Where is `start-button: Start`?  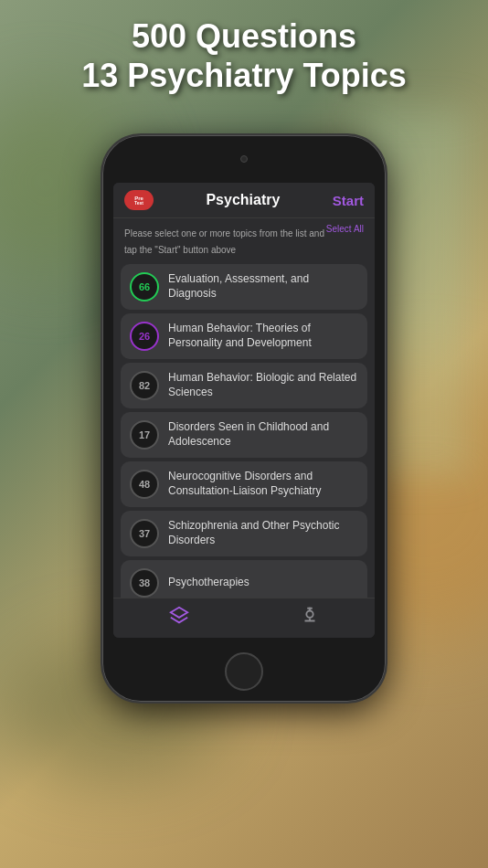
start-button: Start is located at coordinates (348, 201).